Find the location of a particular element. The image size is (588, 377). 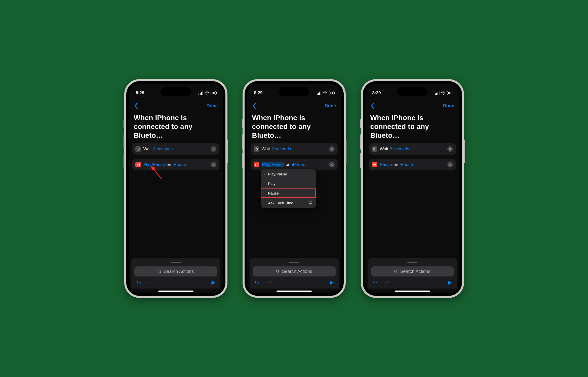

play-mode-param: Pause is located at coordinates (386, 165).